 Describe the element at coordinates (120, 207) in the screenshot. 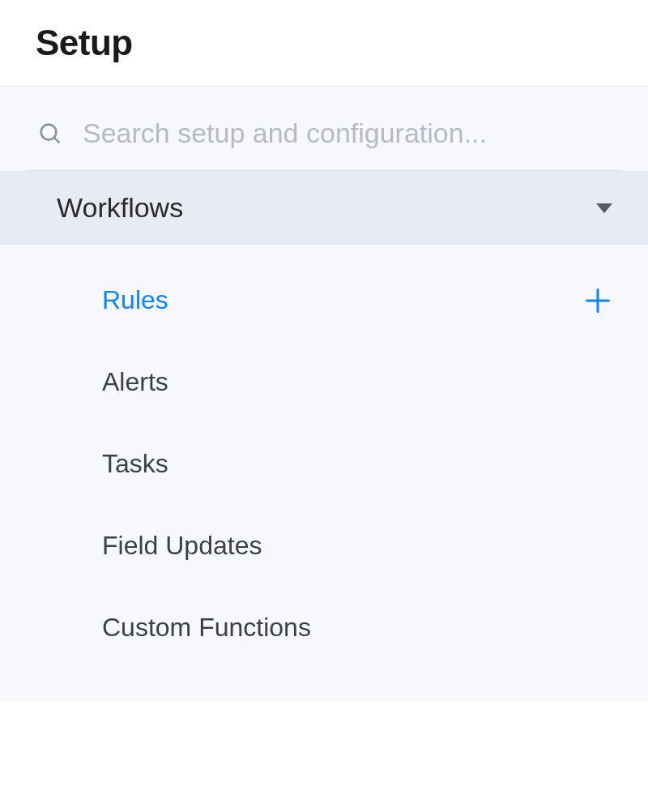

I see `section-title: Workflows` at that location.